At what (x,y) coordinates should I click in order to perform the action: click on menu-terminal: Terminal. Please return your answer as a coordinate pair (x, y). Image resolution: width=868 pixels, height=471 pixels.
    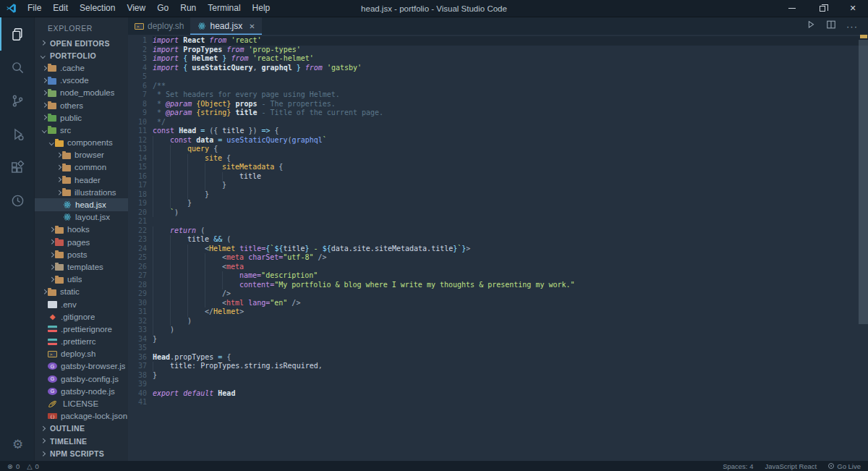
    Looking at the image, I should click on (224, 9).